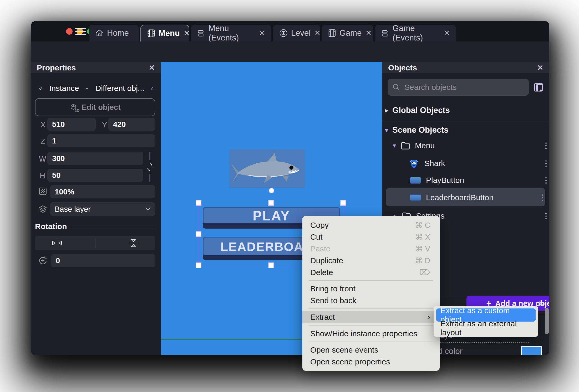  What do you see at coordinates (43, 159) in the screenshot?
I see `w-label: W` at bounding box center [43, 159].